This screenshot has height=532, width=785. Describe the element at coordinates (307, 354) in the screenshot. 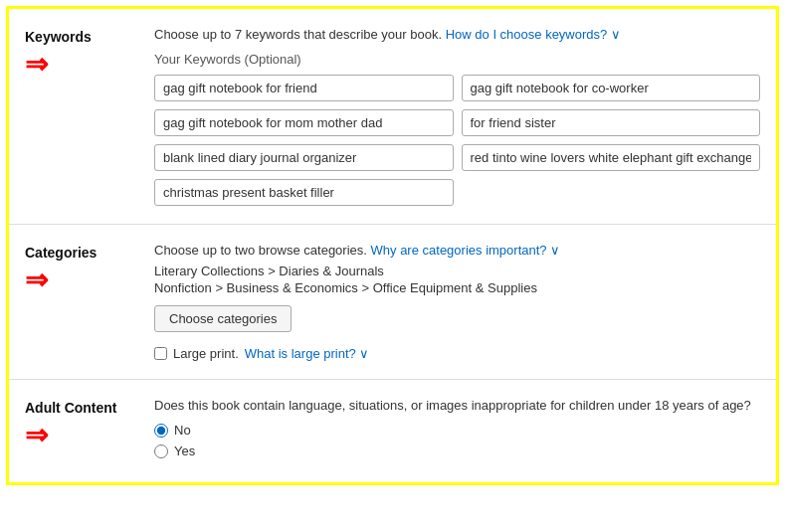

I see `large-print-link: What is large print? ∨` at that location.